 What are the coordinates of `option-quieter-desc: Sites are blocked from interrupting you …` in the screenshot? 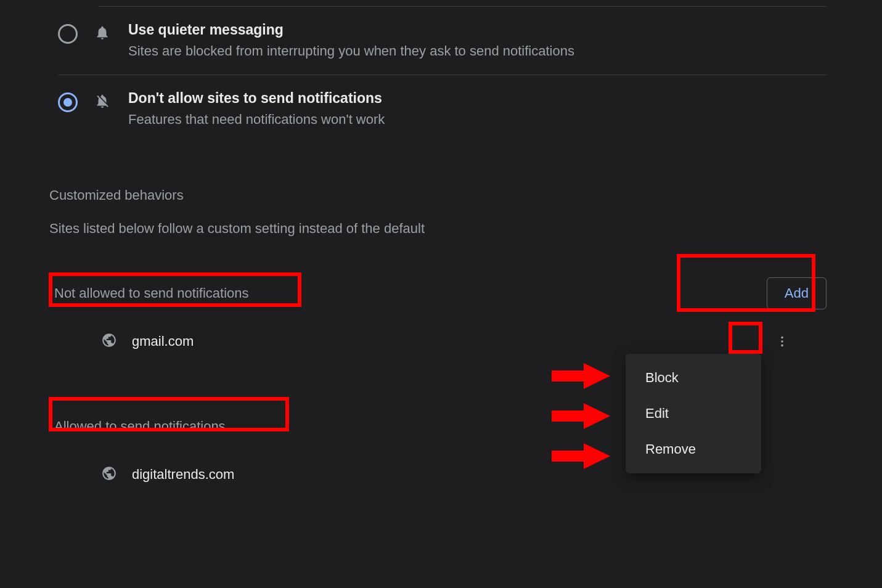 It's located at (477, 51).